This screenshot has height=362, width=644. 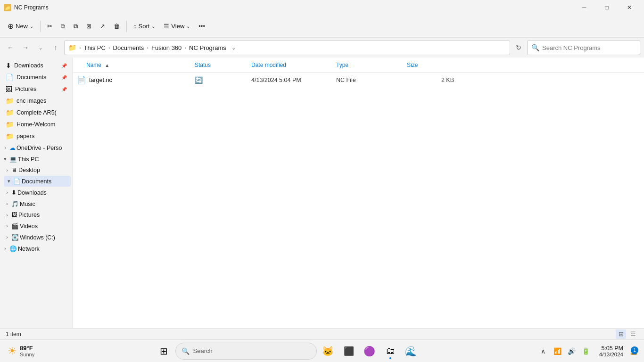 What do you see at coordinates (14, 192) in the screenshot?
I see `downloads-pc-icon: ⬇` at bounding box center [14, 192].